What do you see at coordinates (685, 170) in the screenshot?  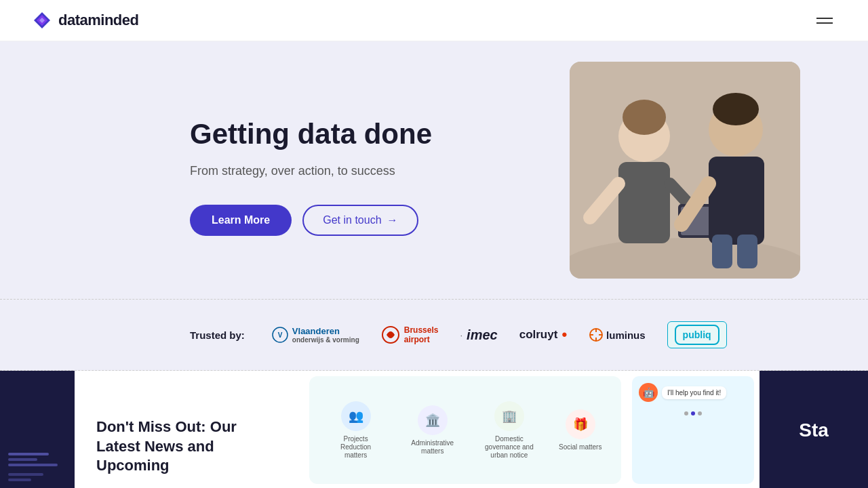 I see `hero-image` at bounding box center [685, 170].